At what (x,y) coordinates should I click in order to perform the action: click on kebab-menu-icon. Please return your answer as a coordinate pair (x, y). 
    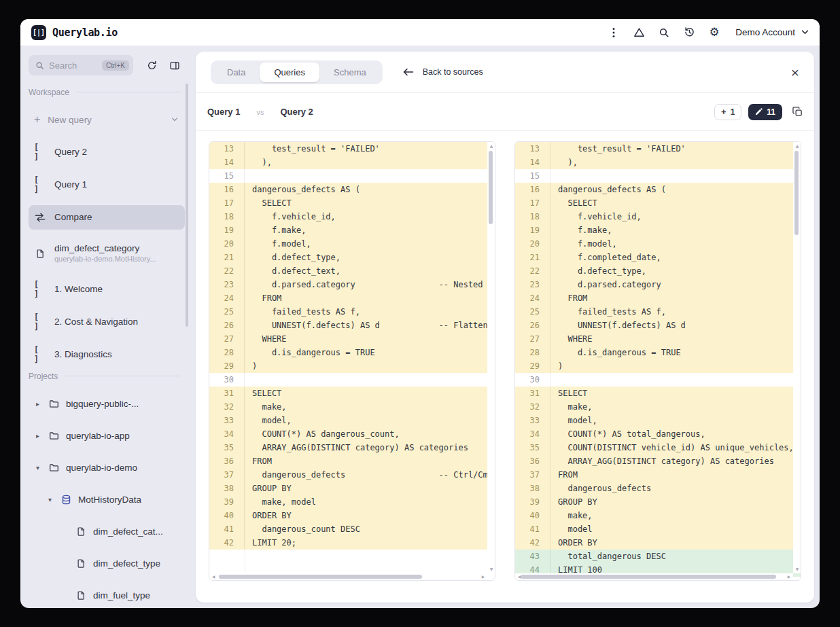
    Looking at the image, I should click on (614, 33).